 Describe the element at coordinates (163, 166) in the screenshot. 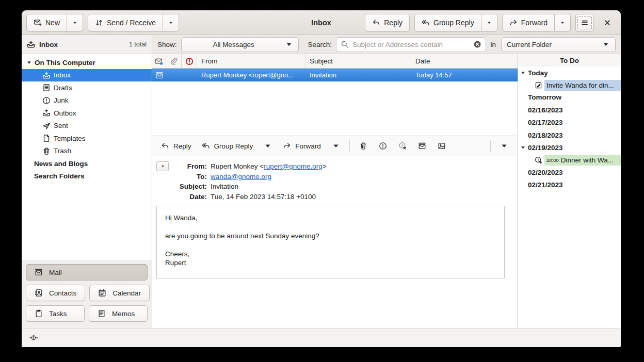

I see `collapse-headers-button` at that location.